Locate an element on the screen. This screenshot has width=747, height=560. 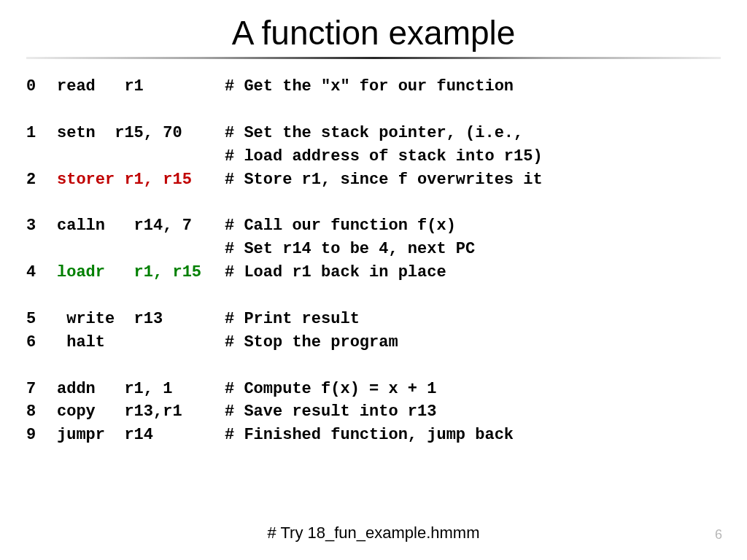
code-line: # Set r14 to be 4, next PC is located at coordinates (374, 249).